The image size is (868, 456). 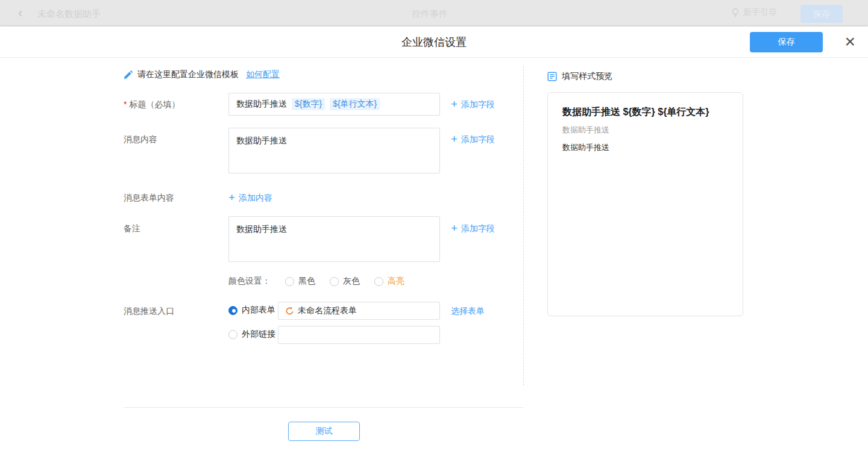 I want to click on title-input-text: 数据助手推送, so click(x=262, y=104).